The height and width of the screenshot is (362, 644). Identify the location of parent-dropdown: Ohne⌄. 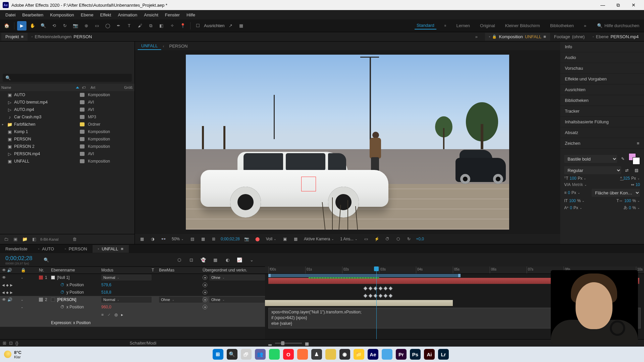
(237, 278).